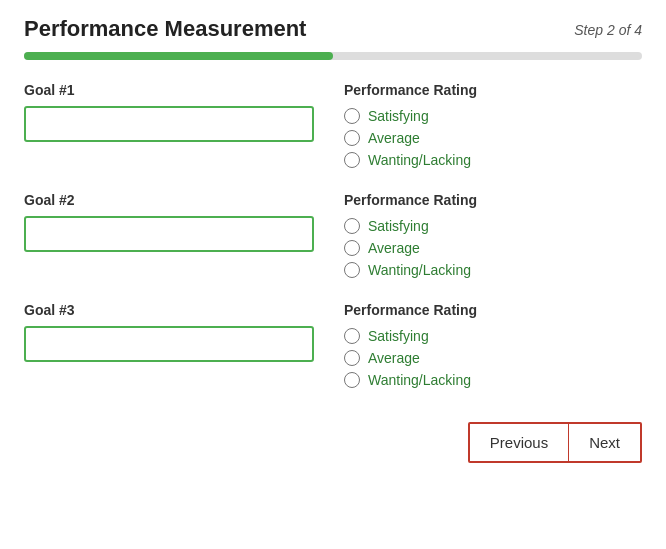  What do you see at coordinates (493, 310) in the screenshot?
I see `rating-label-3: Performance Rating` at bounding box center [493, 310].